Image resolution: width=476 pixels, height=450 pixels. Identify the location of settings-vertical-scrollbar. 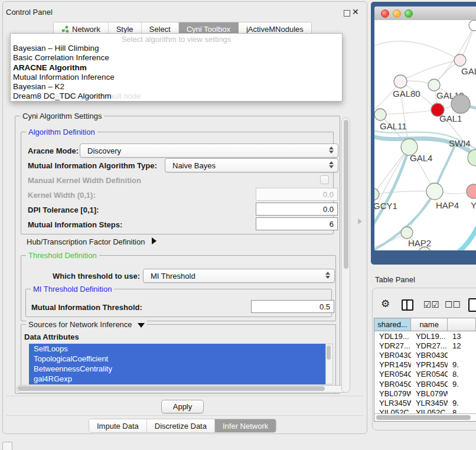
(346, 255).